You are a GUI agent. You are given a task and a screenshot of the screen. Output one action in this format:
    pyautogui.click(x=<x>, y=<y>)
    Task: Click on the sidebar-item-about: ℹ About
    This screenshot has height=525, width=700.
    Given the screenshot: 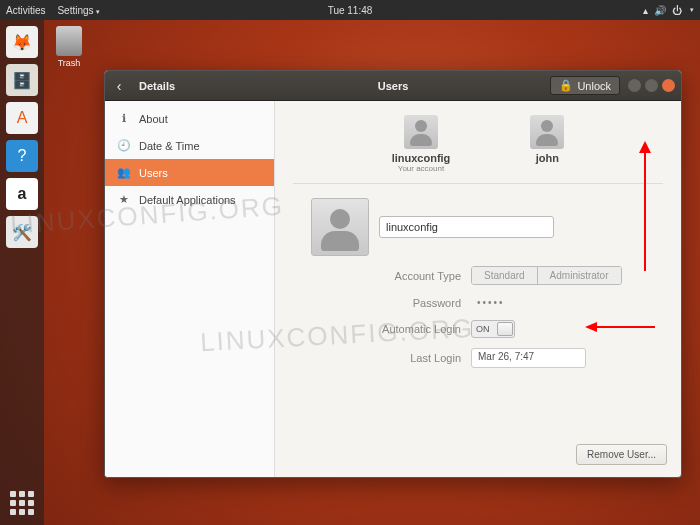 What is the action you would take?
    pyautogui.click(x=190, y=118)
    